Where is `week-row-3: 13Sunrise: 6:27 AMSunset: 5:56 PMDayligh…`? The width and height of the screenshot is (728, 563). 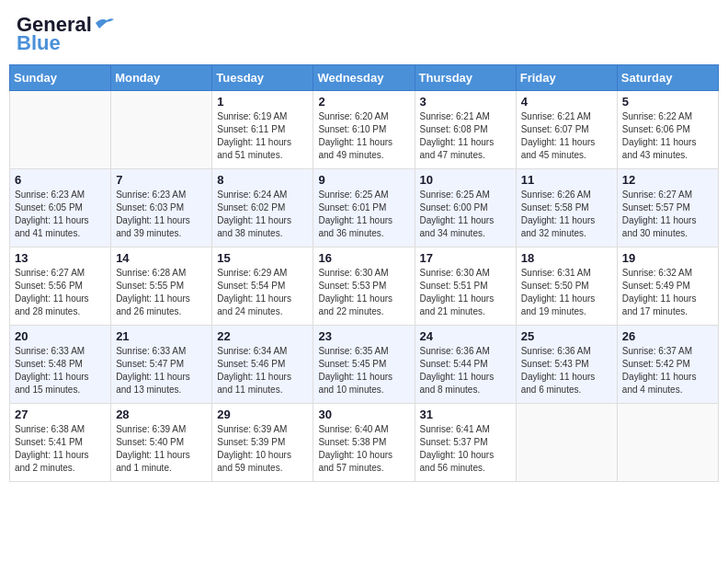
week-row-3: 13Sunrise: 6:27 AMSunset: 5:56 PMDayligh… is located at coordinates (364, 287).